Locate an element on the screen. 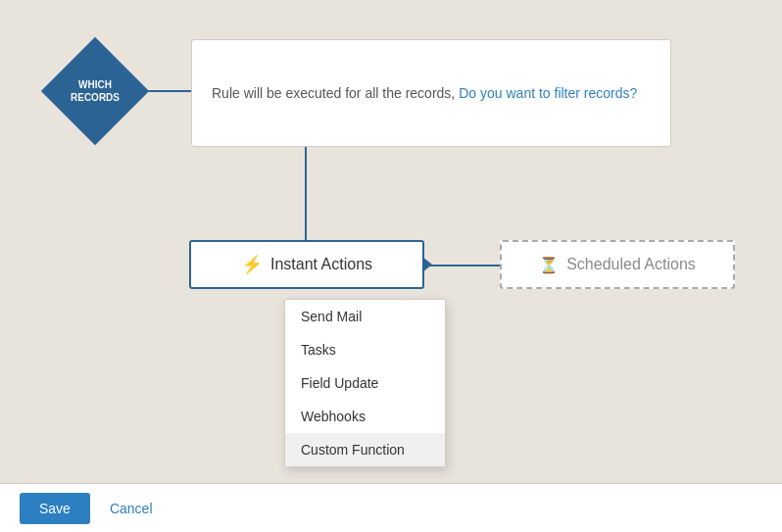  lightning-icon: ⚡ is located at coordinates (252, 265).